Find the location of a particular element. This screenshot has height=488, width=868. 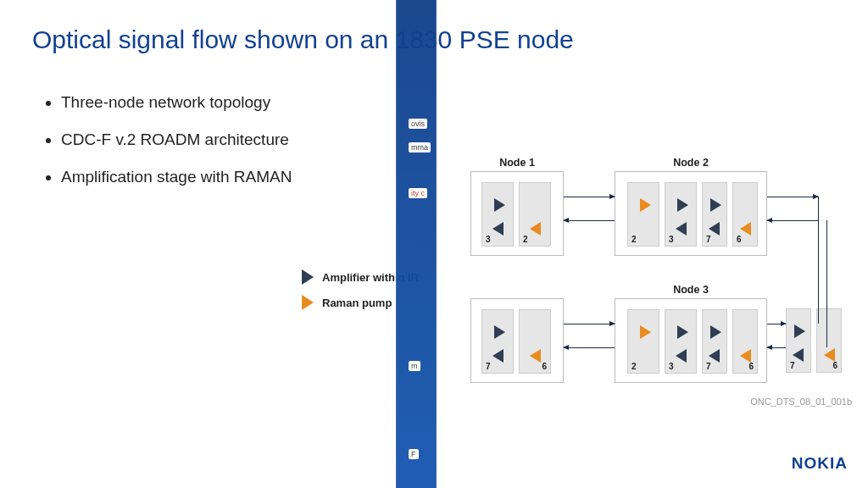

bullet-item: CDC-F v.2 ROADM architecture is located at coordinates (221, 140).